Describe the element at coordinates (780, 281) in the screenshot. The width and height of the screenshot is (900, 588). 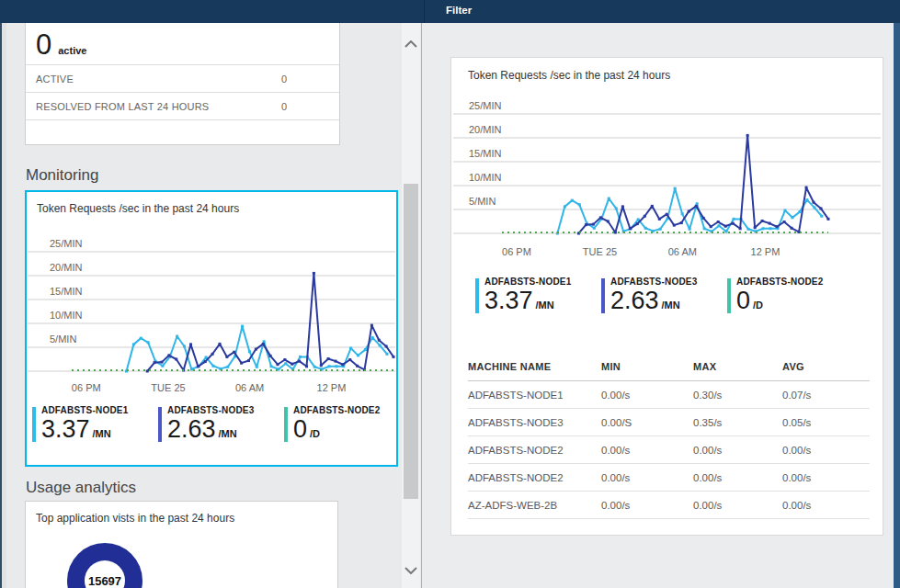
I see `series-name: ADFABSTS-NODE2` at that location.